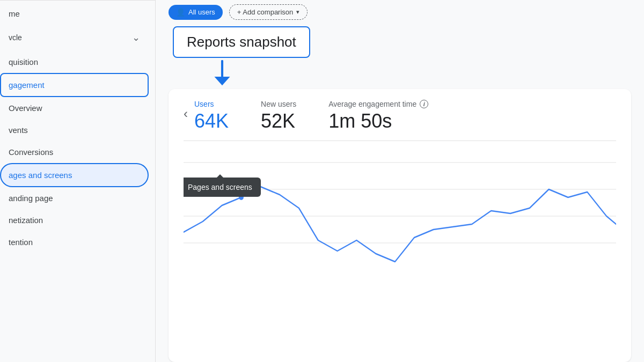 The height and width of the screenshot is (362, 644). What do you see at coordinates (74, 242) in the screenshot?
I see `sidebar-item-retention: tention` at bounding box center [74, 242].